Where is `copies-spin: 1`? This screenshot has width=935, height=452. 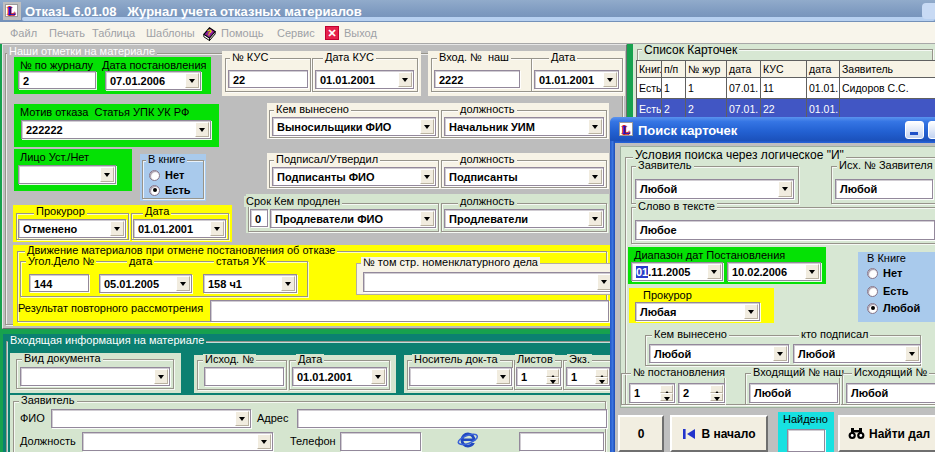
copies-spin: 1 is located at coordinates (588, 376).